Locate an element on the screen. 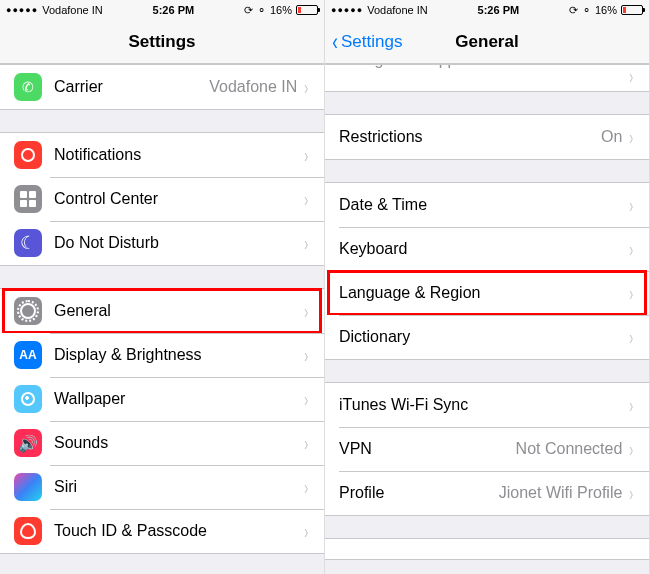 This screenshot has width=650, height=574. row-label: Carrier is located at coordinates (78, 87).